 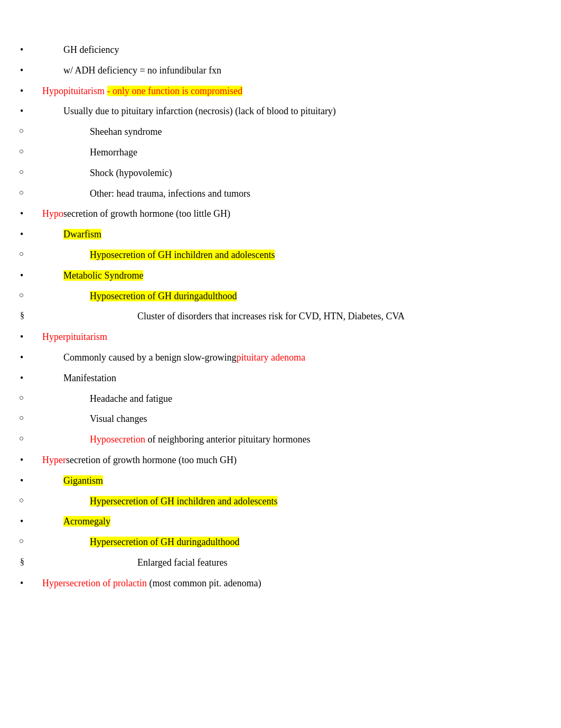 What do you see at coordinates (286, 255) in the screenshot?
I see `list-item: Hyposecretion of GH inchildren and adole…` at bounding box center [286, 255].